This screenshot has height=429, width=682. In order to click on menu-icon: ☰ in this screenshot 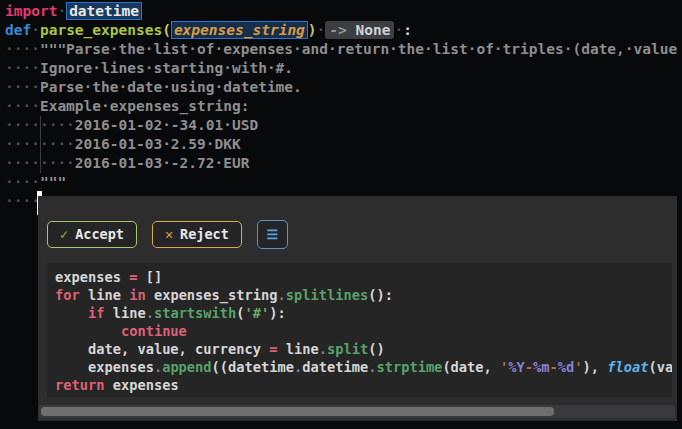, I will do `click(273, 234)`.